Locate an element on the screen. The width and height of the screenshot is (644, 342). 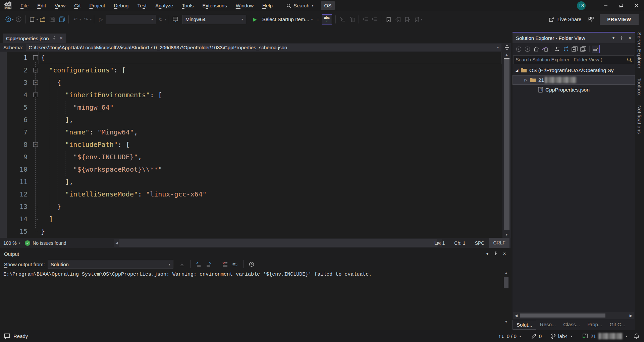
minimize-button is located at coordinates (605, 5).